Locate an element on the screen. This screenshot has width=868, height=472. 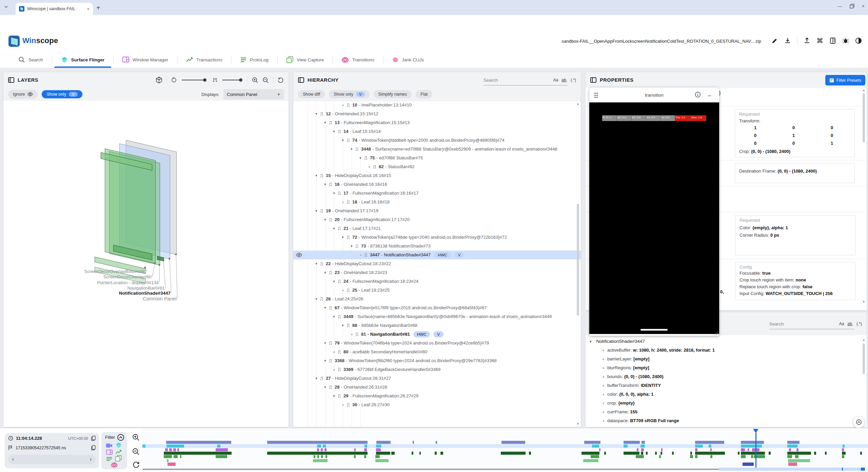
surface-flinger-trace-icon is located at coordinates (119, 445).